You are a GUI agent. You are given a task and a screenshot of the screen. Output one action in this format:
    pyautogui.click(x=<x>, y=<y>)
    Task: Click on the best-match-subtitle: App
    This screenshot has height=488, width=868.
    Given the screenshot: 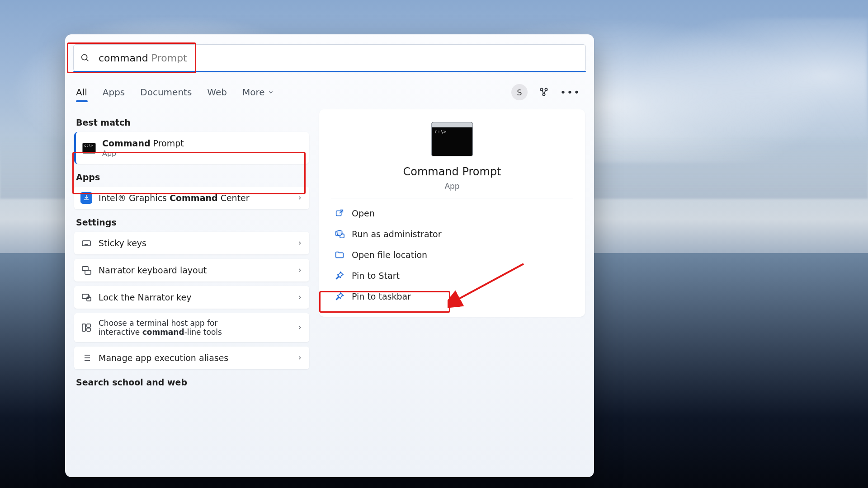 What is the action you would take?
    pyautogui.click(x=143, y=154)
    